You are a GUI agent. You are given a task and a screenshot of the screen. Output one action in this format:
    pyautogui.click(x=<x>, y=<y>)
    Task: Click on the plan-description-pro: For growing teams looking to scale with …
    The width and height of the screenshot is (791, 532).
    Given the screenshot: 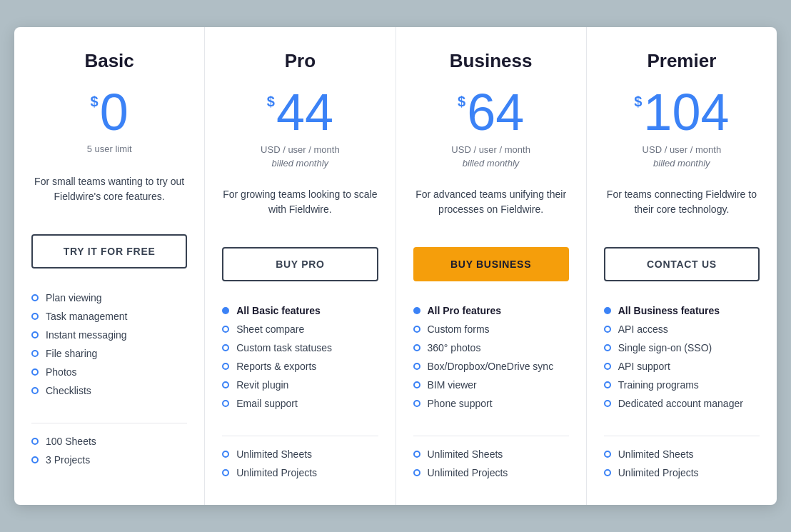 What is the action you would take?
    pyautogui.click(x=300, y=209)
    